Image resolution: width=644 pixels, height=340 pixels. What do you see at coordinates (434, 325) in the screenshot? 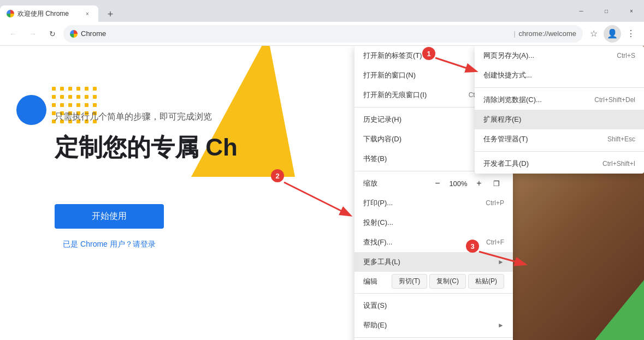
I see `menu-help: 帮助(E) ►` at bounding box center [434, 325].